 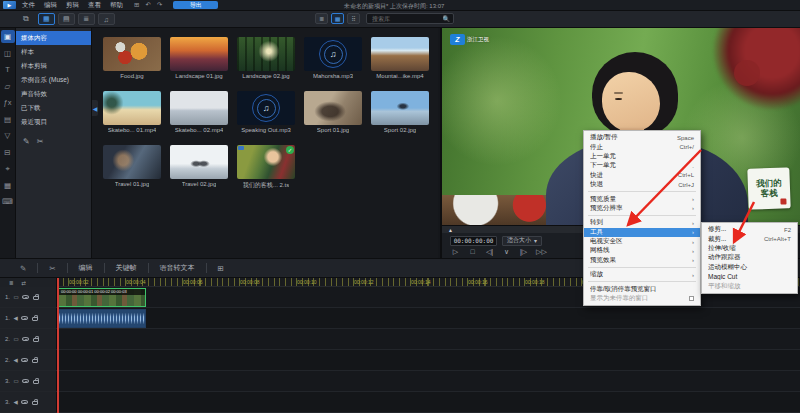 I want to click on rail-overlays-button: ▱, so click(x=8, y=86).